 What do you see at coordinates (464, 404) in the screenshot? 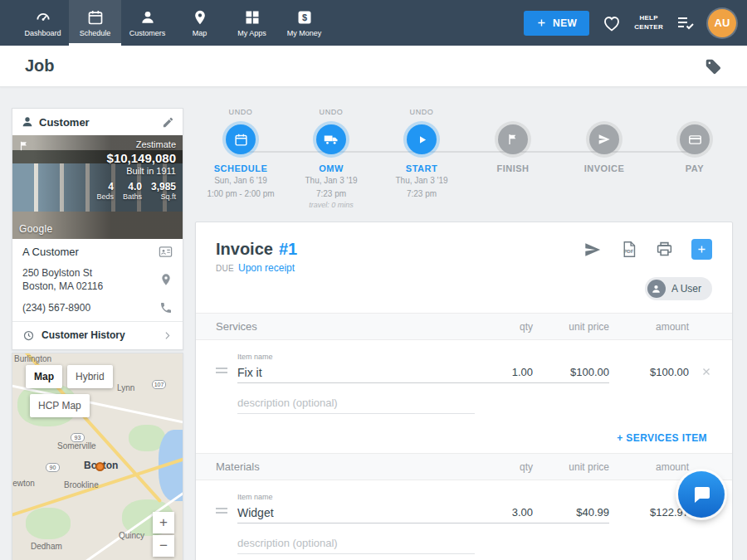
I see `service-description-row` at bounding box center [464, 404].